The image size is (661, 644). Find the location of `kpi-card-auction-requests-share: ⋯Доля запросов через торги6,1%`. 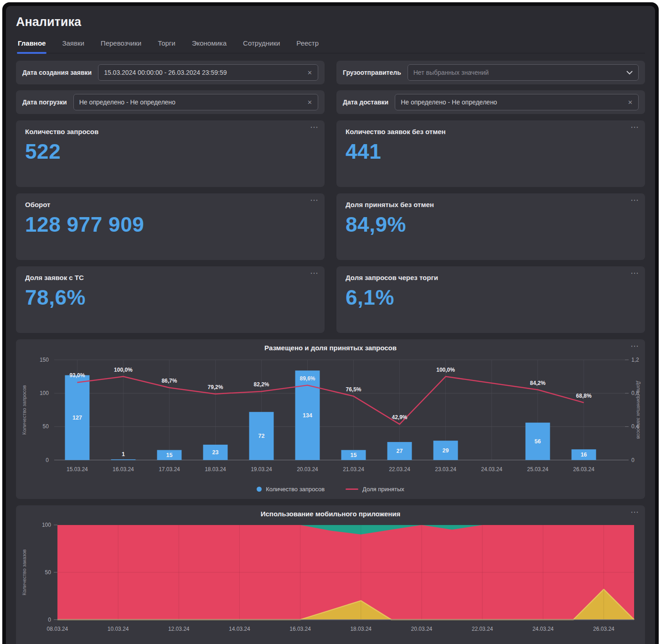

kpi-card-auction-requests-share: ⋯Доля запросов через торги6,1% is located at coordinates (491, 300).